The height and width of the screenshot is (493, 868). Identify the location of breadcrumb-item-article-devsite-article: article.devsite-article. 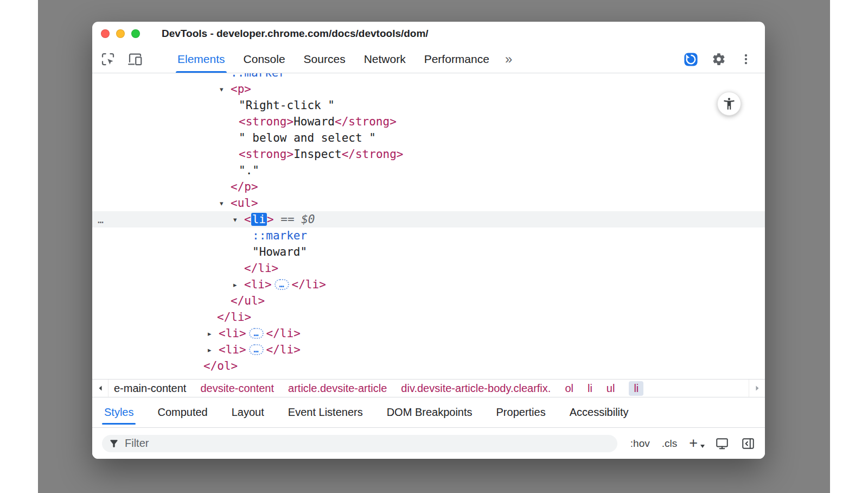
(337, 389).